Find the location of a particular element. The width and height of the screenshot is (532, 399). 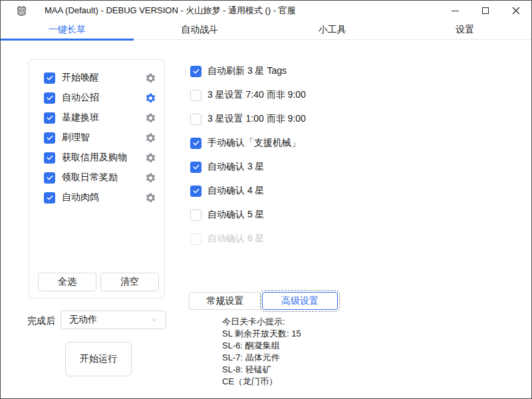

minimize-button is located at coordinates (455, 11).